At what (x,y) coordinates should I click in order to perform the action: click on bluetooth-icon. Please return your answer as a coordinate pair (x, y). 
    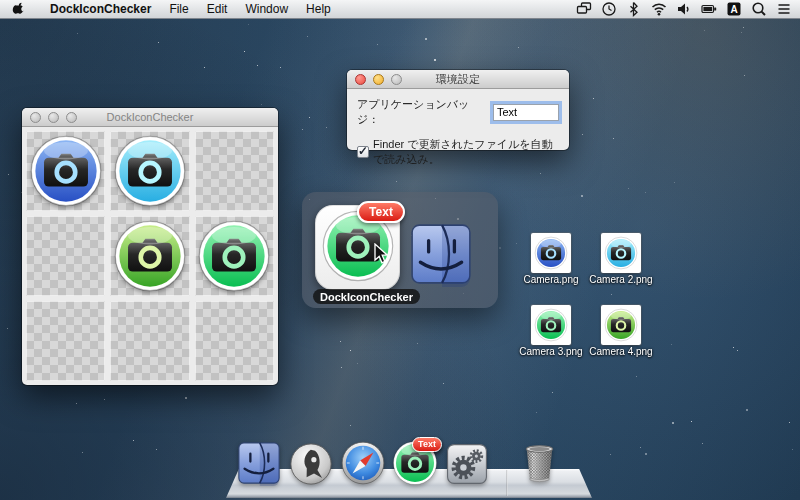
    Looking at the image, I should click on (634, 9).